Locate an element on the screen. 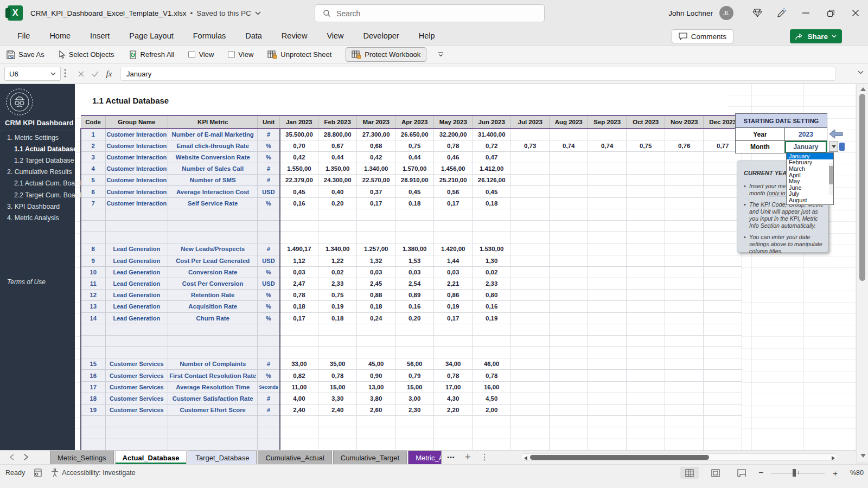  unit-cell: # is located at coordinates (269, 169).